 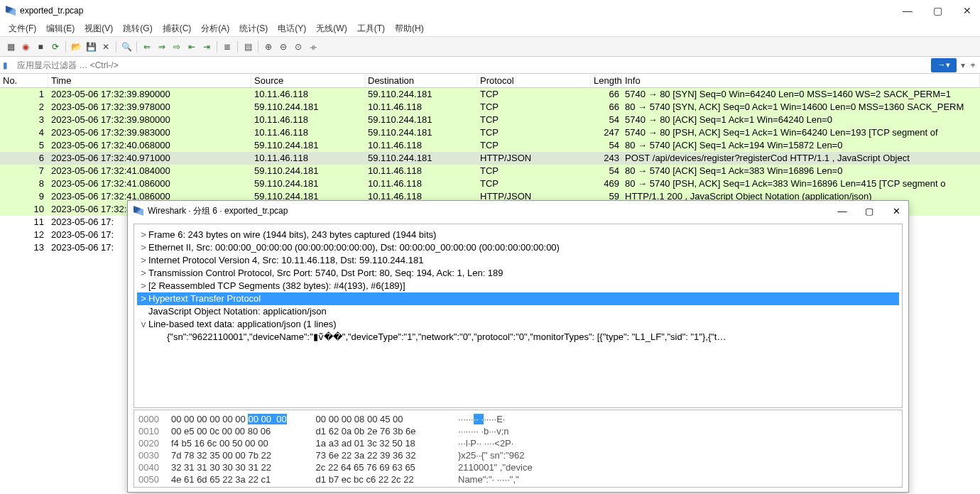 What do you see at coordinates (242, 467) in the screenshot?
I see `hex-bytes: 32 31 31 30 30 30 31 22` at bounding box center [242, 467].